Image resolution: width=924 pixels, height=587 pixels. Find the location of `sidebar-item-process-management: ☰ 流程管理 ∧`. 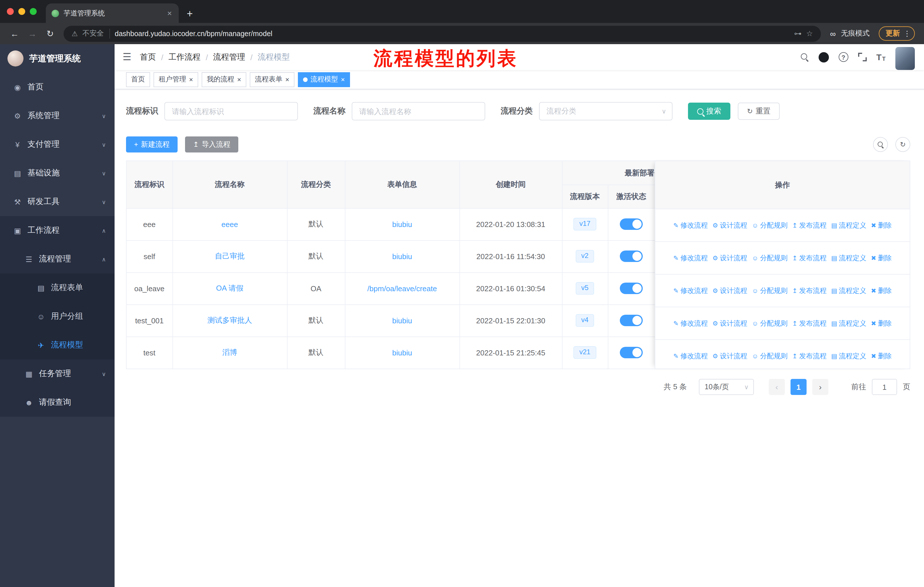

sidebar-item-process-management: ☰ 流程管理 ∧ is located at coordinates (58, 259).